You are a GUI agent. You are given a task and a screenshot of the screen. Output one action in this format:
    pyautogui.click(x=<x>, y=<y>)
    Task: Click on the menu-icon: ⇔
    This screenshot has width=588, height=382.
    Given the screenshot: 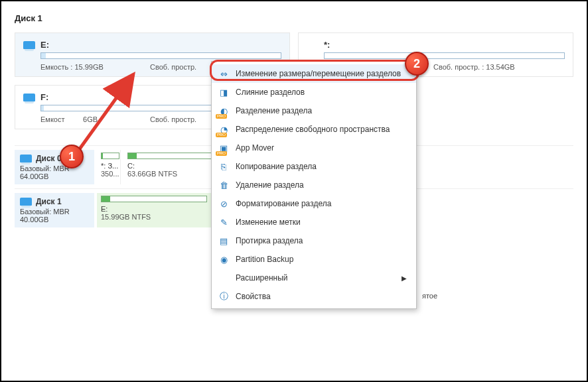 What is the action you would take?
    pyautogui.click(x=224, y=74)
    